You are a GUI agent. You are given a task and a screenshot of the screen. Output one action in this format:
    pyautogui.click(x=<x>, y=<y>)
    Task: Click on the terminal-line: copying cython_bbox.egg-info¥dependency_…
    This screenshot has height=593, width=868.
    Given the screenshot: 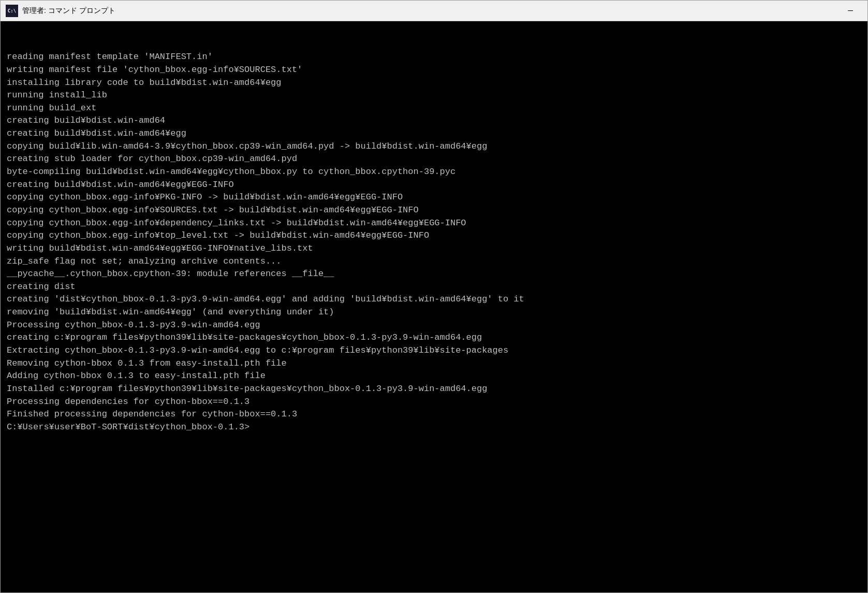 What is the action you would take?
    pyautogui.click(x=434, y=224)
    